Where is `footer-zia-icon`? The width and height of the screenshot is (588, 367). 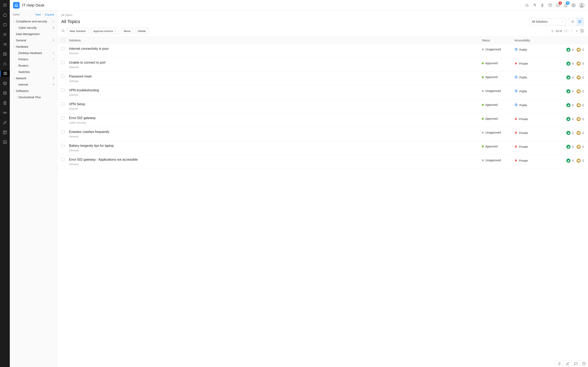 footer-zia-icon is located at coordinates (559, 364).